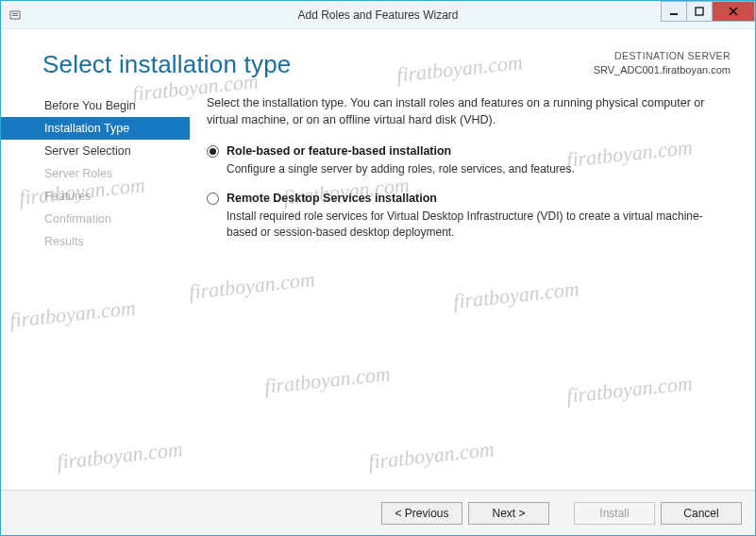 Image resolution: width=756 pixels, height=536 pixels. What do you see at coordinates (95, 151) in the screenshot?
I see `sidebar-item-server-selection: Server Selection` at bounding box center [95, 151].